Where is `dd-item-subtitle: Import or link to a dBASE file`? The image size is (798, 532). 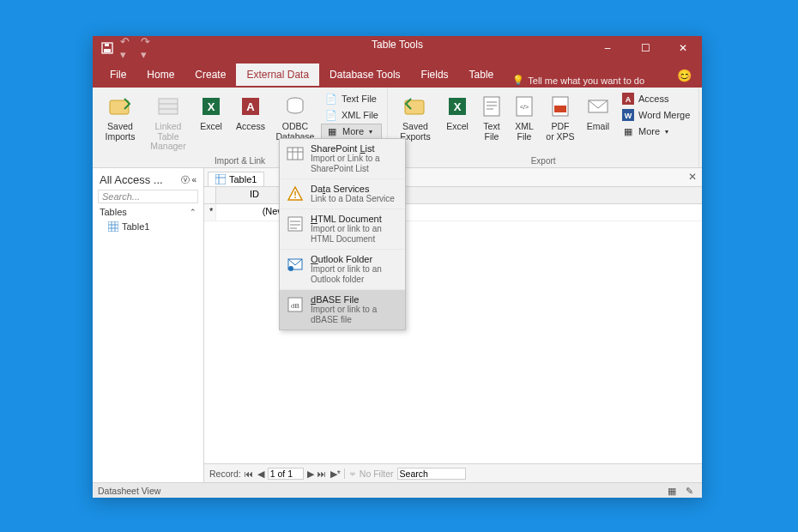 dd-item-subtitle: Import or link to a dBASE file is located at coordinates (355, 315).